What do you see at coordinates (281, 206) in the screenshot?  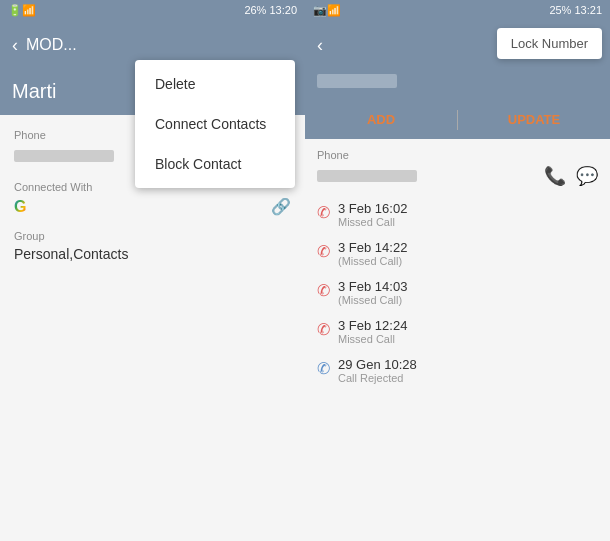 I see `link-icon: 🔗` at bounding box center [281, 206].